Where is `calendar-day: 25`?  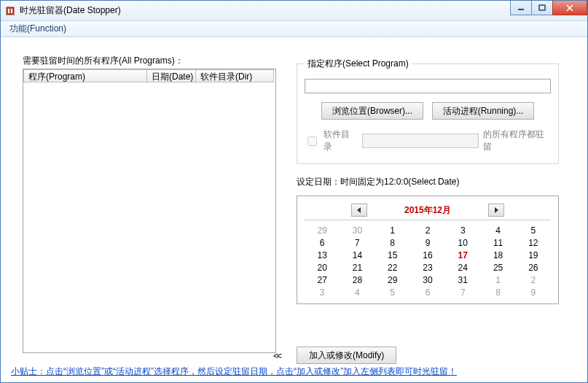 calendar-day: 25 is located at coordinates (498, 268).